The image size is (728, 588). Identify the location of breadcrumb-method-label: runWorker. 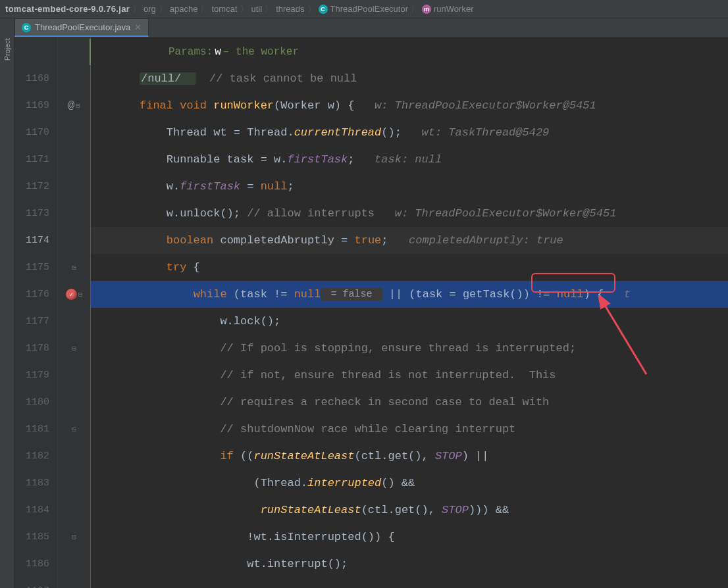
(454, 9).